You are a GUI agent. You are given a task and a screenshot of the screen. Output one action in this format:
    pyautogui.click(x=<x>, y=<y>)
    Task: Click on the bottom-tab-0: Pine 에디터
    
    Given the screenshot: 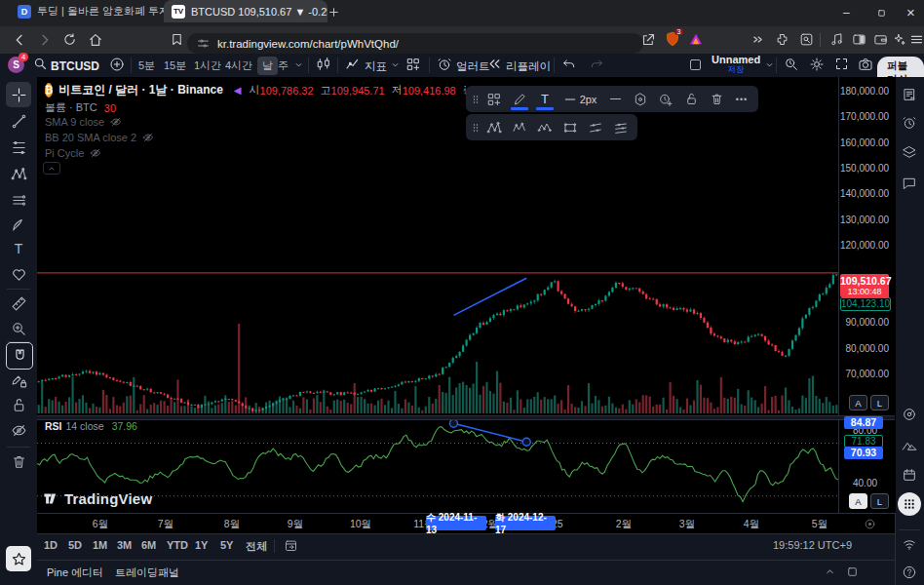 What is the action you would take?
    pyautogui.click(x=75, y=573)
    